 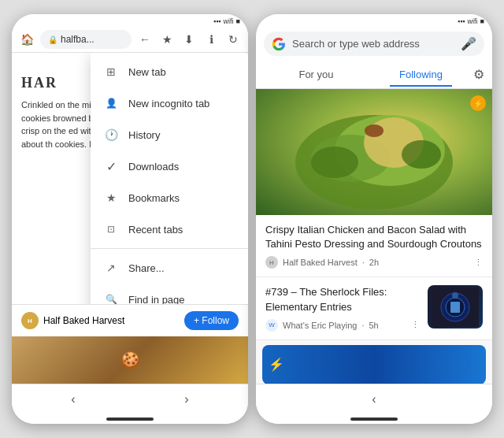 I want to click on wifi-icon-right: wifi, so click(x=472, y=21).